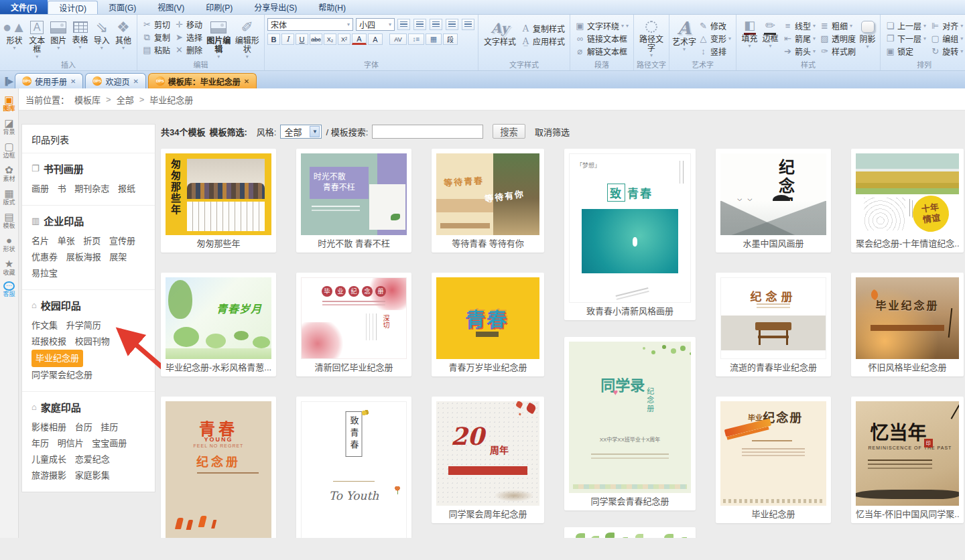 The width and height of the screenshot is (965, 560). What do you see at coordinates (122, 7) in the screenshot?
I see `menu-page: 页面(G)` at bounding box center [122, 7].